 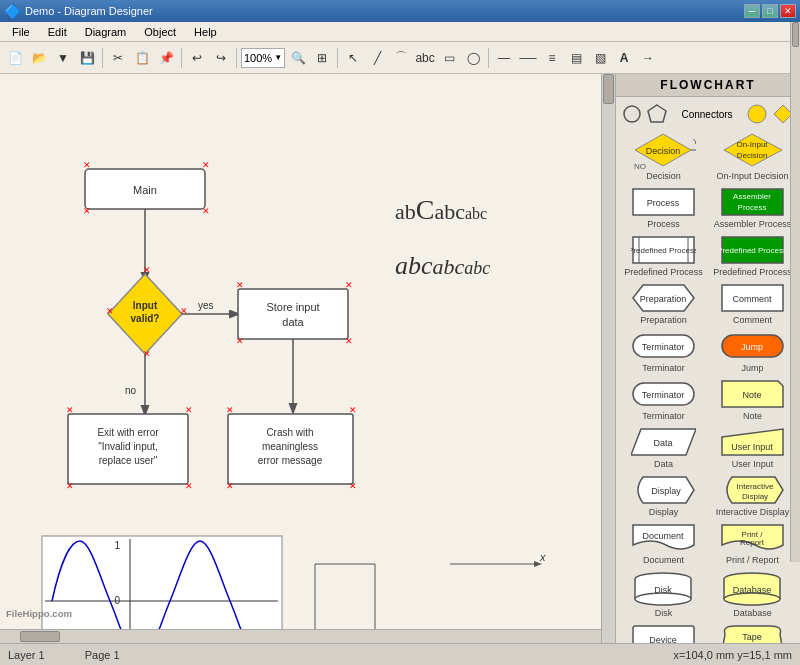 What do you see at coordinates (664, 400) in the screenshot?
I see `shape-terminator2: Terminator Terminator` at bounding box center [664, 400].